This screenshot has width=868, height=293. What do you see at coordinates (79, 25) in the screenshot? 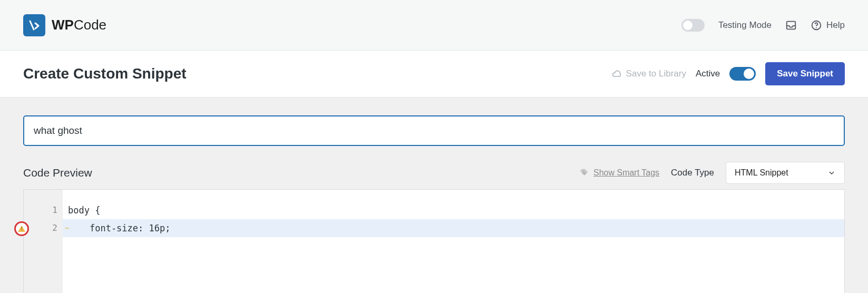
I see `logo-text: WPCode` at bounding box center [79, 25].